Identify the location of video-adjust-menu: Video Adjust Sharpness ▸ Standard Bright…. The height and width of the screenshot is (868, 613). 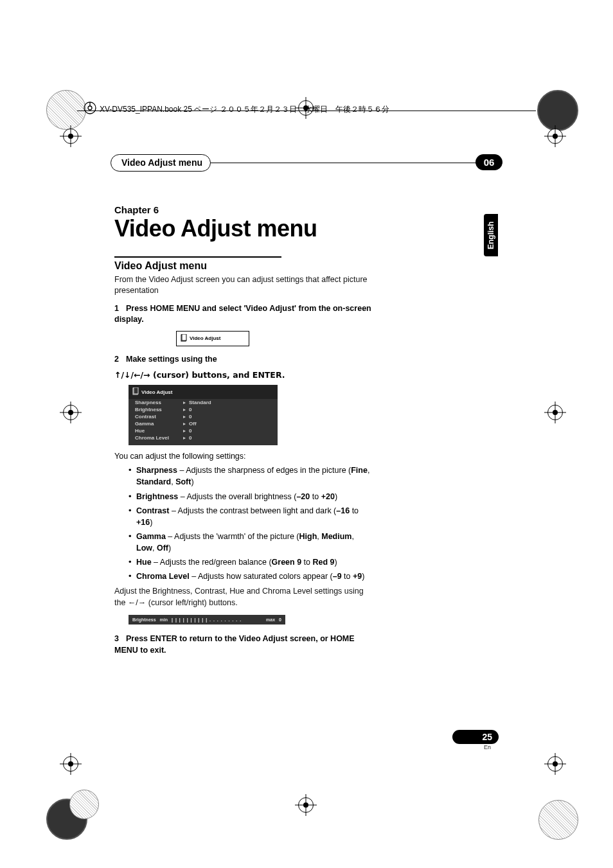
(203, 415).